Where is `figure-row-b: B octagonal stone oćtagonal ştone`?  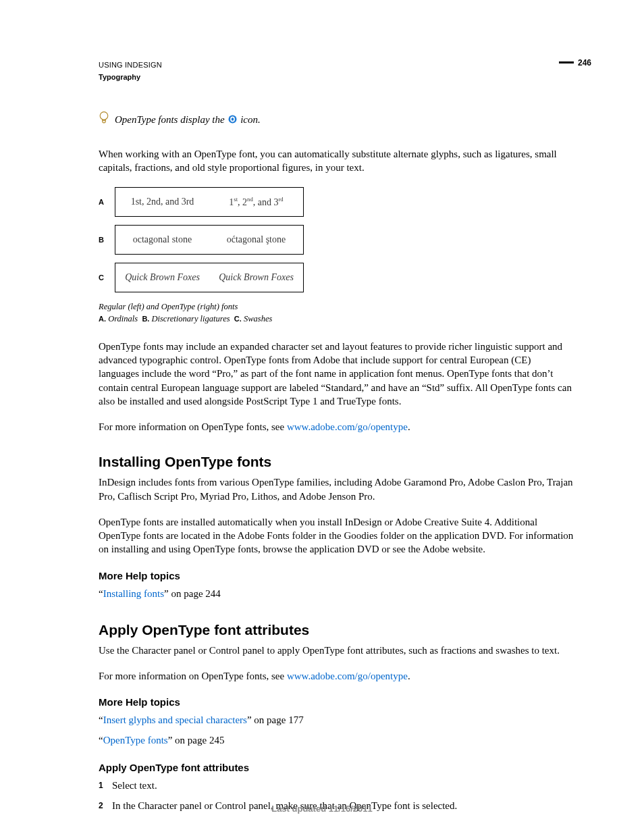
figure-row-b: B octagonal stone oćtagonal ştone is located at coordinates (336, 240).